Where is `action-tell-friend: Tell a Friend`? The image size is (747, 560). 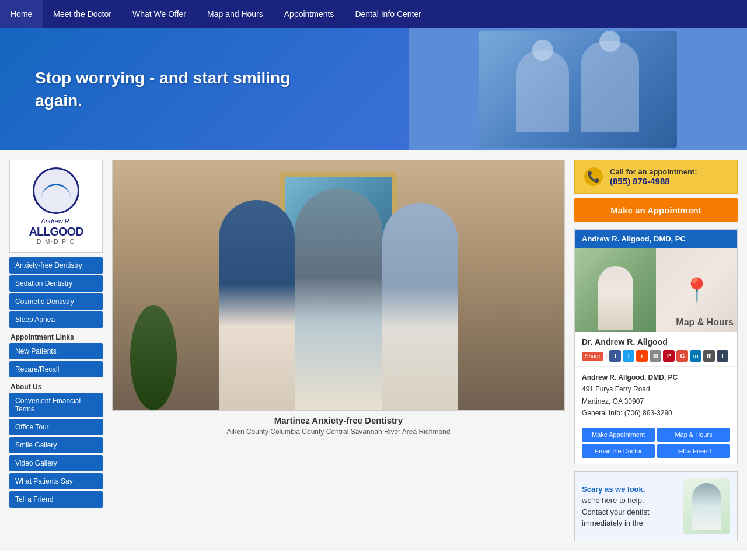
action-tell-friend: Tell a Friend is located at coordinates (693, 451).